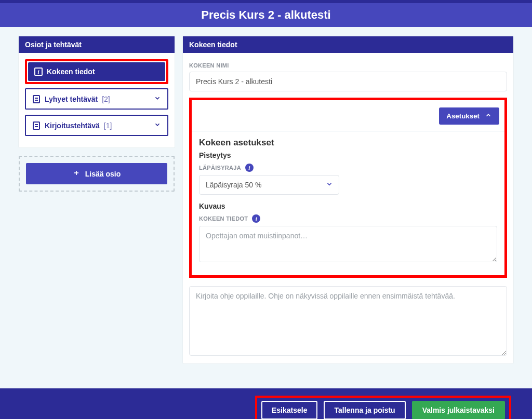 This screenshot has height=419, width=532. Describe the element at coordinates (103, 174) in the screenshot. I see `add-section-label: Lisää osio` at that location.